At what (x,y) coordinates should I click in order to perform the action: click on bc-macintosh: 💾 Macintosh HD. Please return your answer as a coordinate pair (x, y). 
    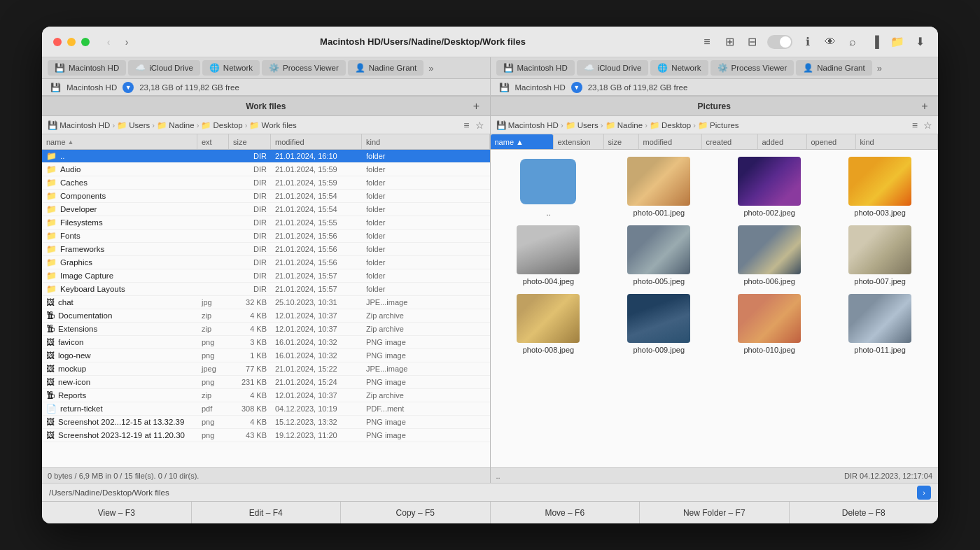
    Looking at the image, I should click on (78, 125).